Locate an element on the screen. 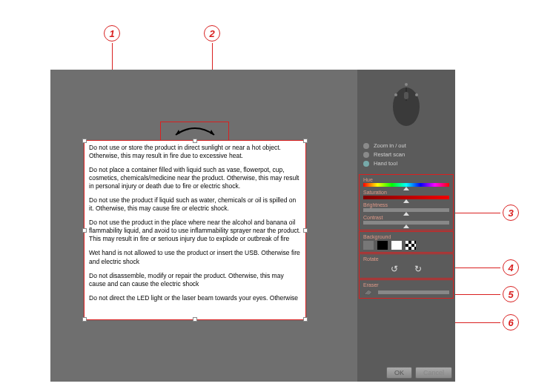  doc-paragraph: Wet hand is not allowed to use the produ… is located at coordinates (195, 257).